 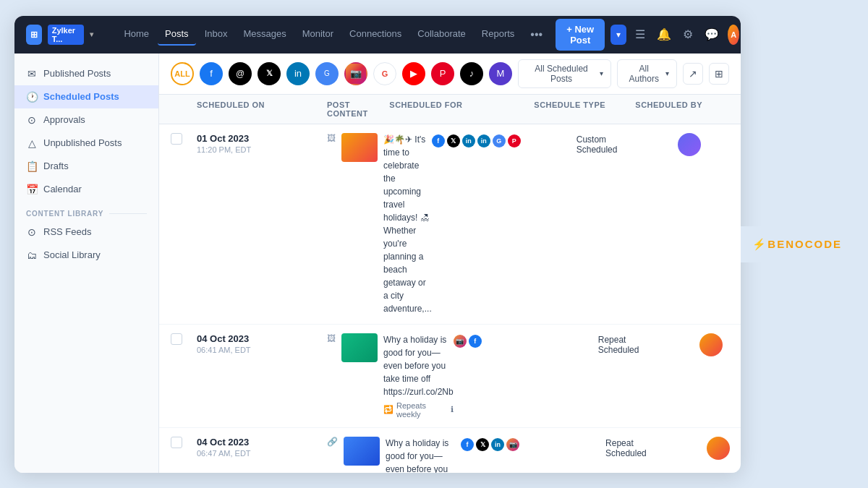 I want to click on published-posts-icon: ✉, so click(x=32, y=74).